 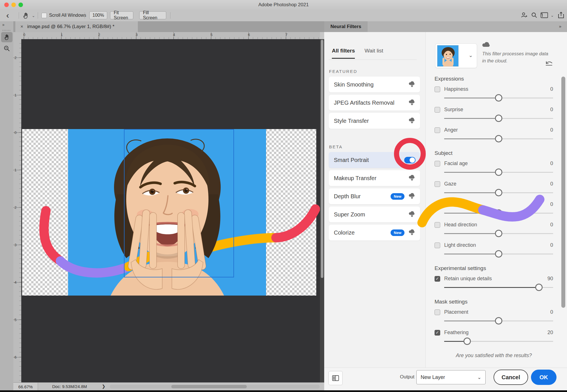 What do you see at coordinates (460, 245) in the screenshot?
I see `setting-label: Light direction` at bounding box center [460, 245].